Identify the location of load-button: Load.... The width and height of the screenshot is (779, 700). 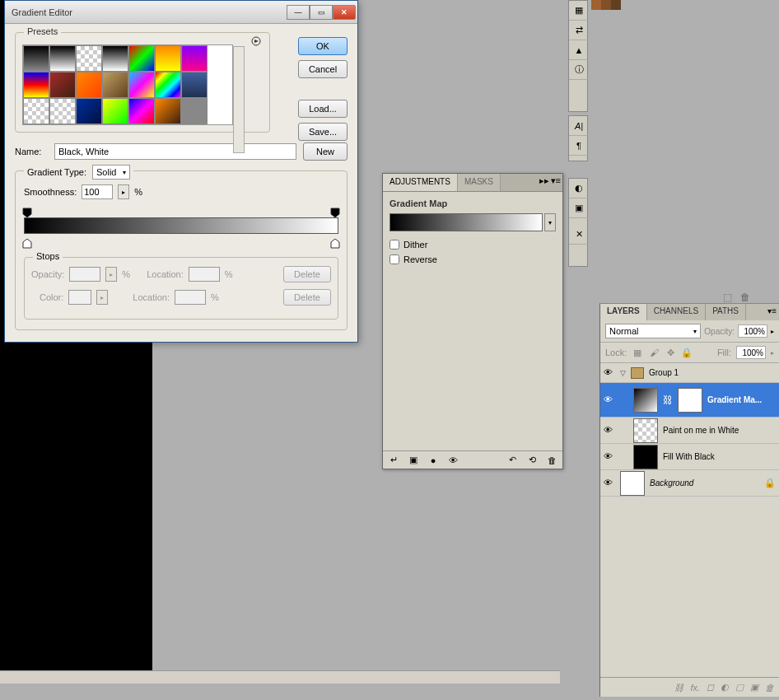
(323, 109).